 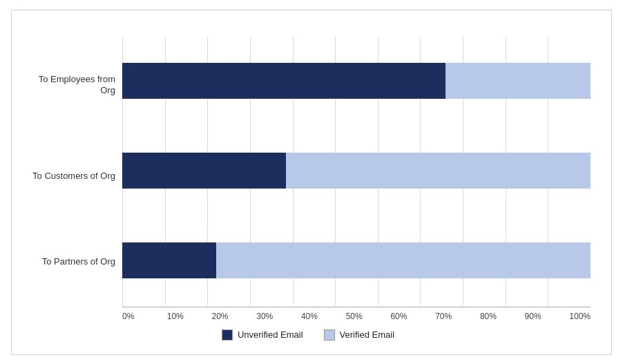 What do you see at coordinates (503, 316) in the screenshot?
I see `x-axis-label: 80%` at bounding box center [503, 316].